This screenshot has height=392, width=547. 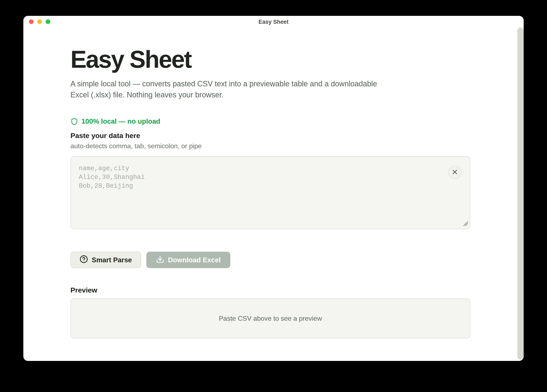 What do you see at coordinates (274, 84) in the screenshot?
I see `subtitle-line-1: A simple local tool — converts pasted CS…` at bounding box center [274, 84].